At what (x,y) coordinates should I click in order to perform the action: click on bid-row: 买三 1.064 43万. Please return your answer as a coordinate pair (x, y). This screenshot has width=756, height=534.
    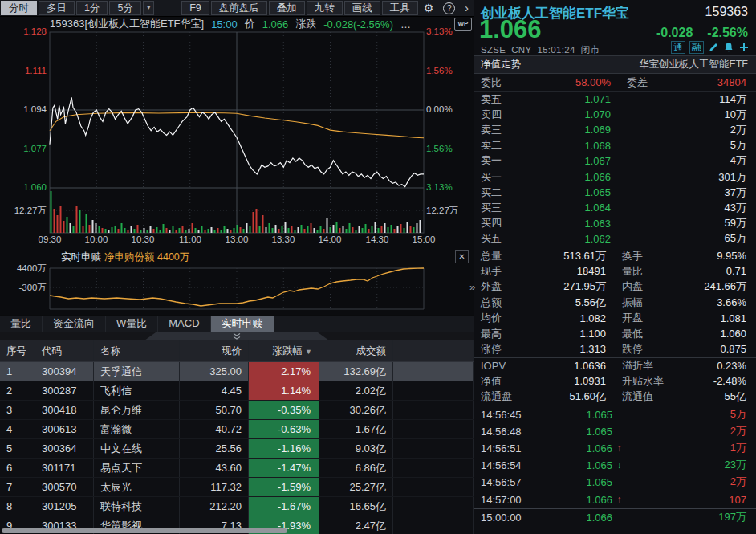
    Looking at the image, I should click on (615, 207).